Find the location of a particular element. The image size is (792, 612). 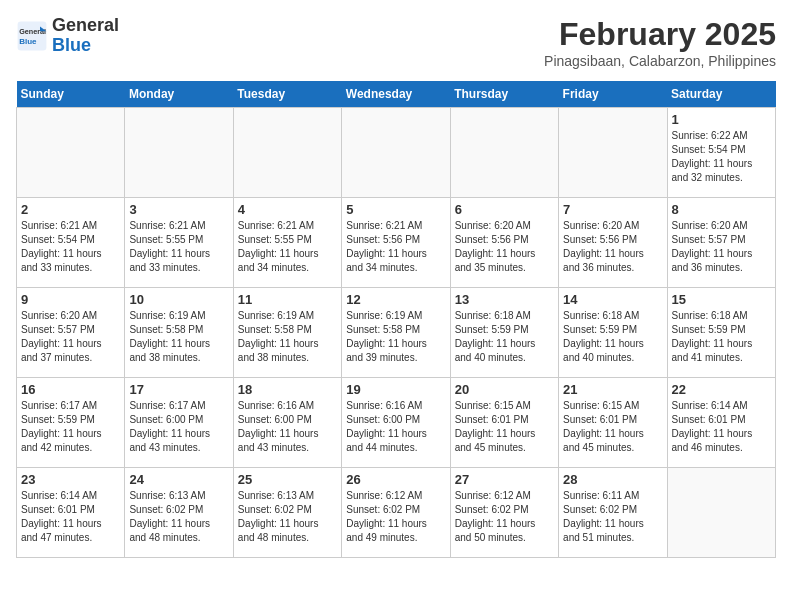

day-header-saturday: Saturday is located at coordinates (721, 94).